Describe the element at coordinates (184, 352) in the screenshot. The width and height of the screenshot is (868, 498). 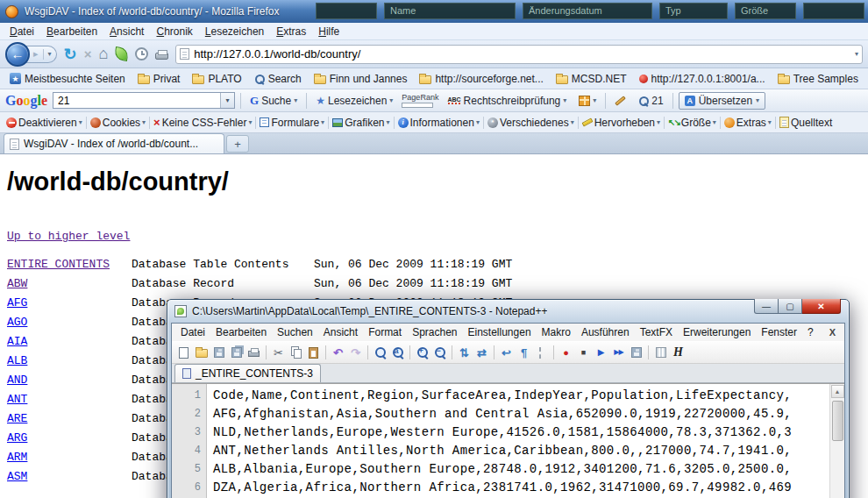
I see `new-file-button` at that location.